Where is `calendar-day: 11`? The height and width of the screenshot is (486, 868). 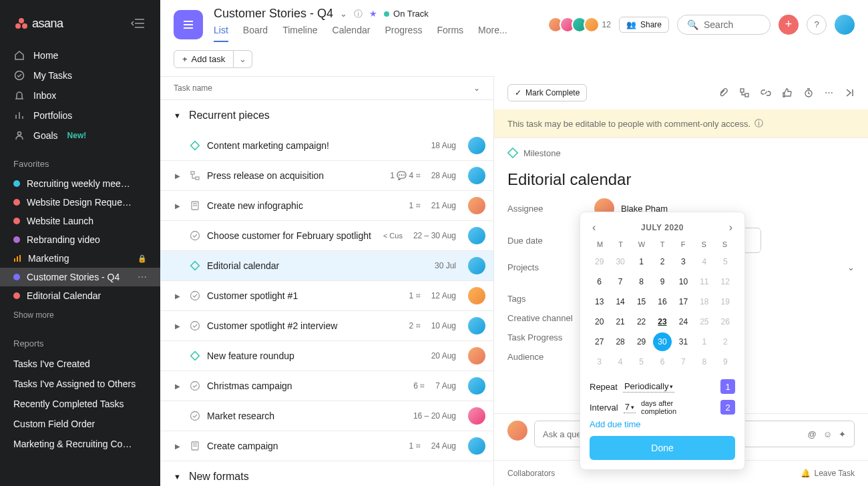 calendar-day: 11 is located at coordinates (704, 282).